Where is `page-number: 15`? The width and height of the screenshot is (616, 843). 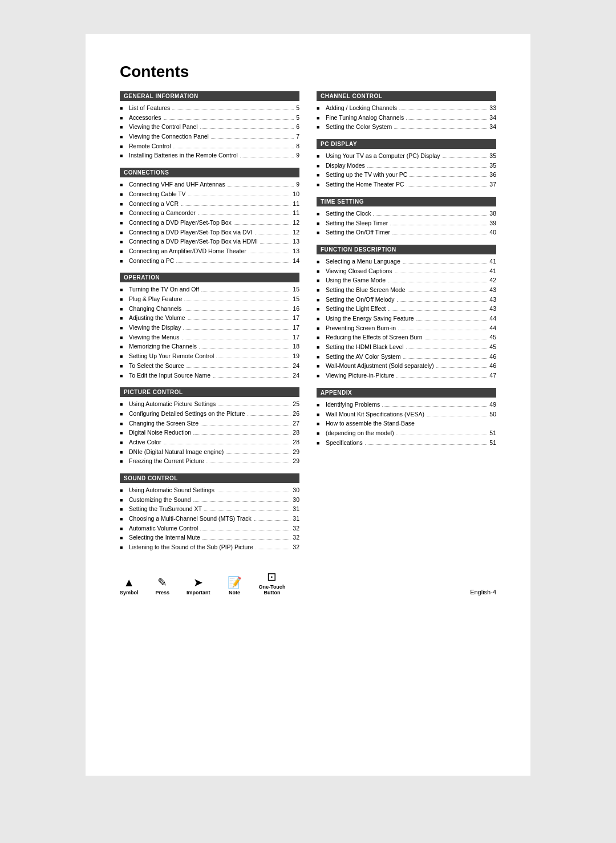 page-number: 15 is located at coordinates (296, 290).